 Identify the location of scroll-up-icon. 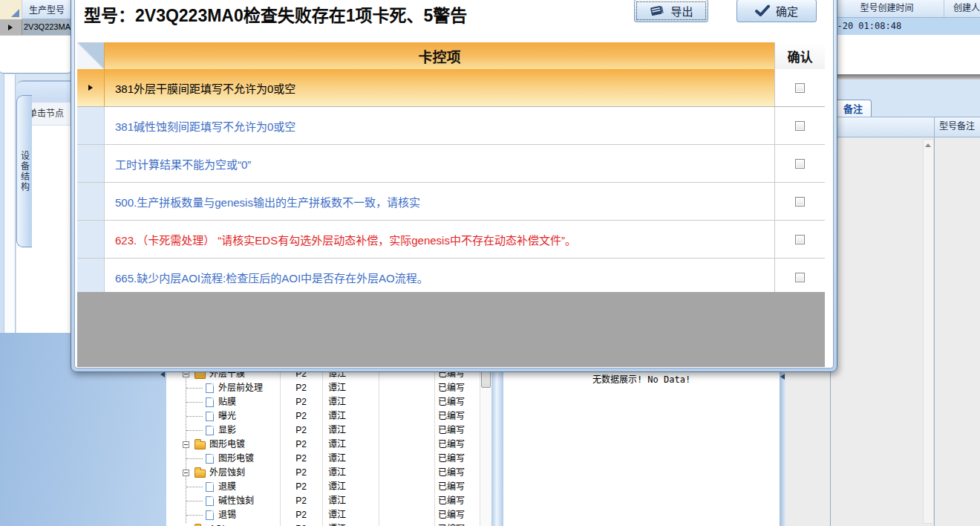
(928, 146).